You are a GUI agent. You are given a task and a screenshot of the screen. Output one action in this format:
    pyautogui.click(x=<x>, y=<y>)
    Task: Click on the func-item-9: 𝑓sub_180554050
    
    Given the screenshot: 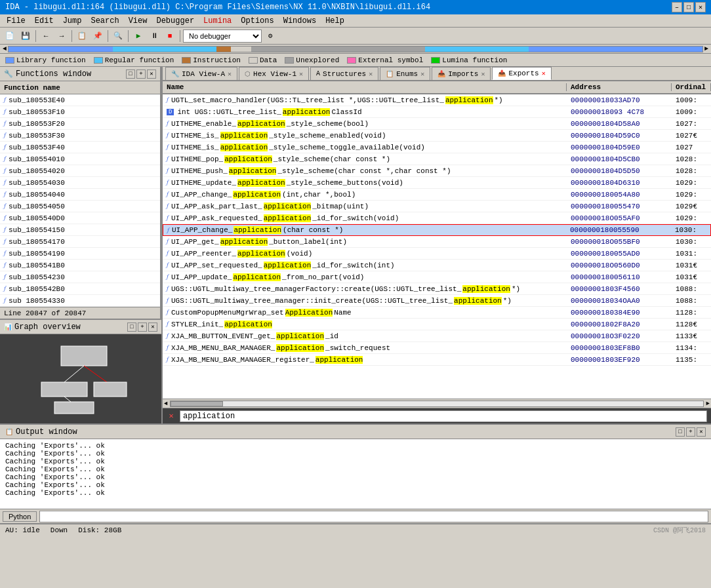 What is the action you would take?
    pyautogui.click(x=80, y=206)
    